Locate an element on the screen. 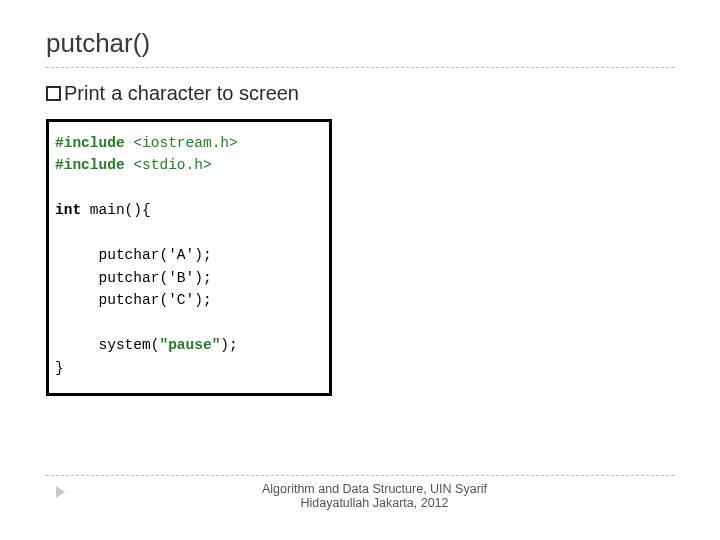 The width and height of the screenshot is (720, 540). include-header-1: <iostream.h> is located at coordinates (185, 143).